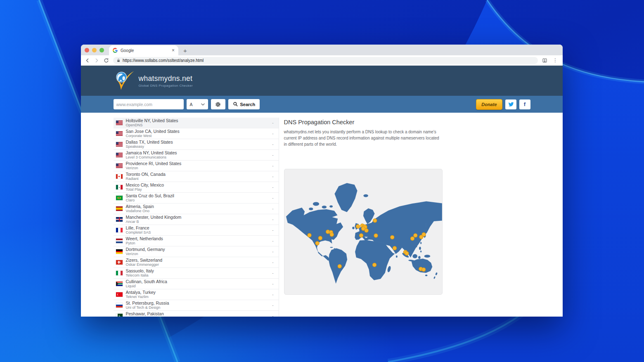 The width and height of the screenshot is (644, 362). I want to click on server-row: Providence RI, United States Verizon -, so click(196, 166).